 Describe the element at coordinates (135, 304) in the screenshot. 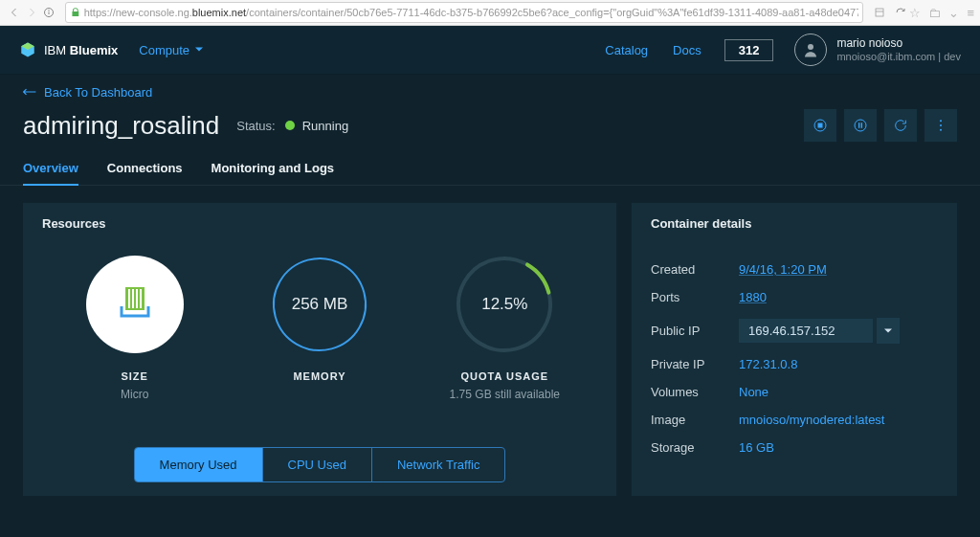

I see `size-circle` at that location.